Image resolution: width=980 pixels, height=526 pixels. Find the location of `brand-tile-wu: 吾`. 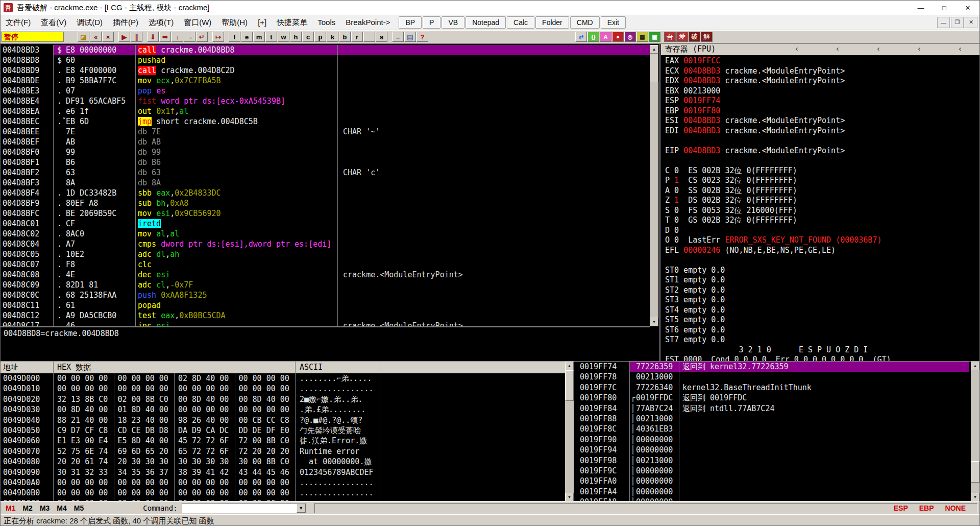

brand-tile-wu: 吾 is located at coordinates (670, 37).